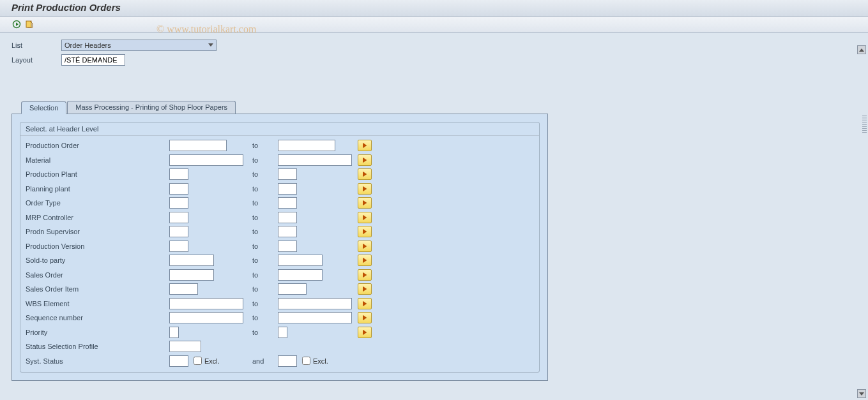 The width and height of the screenshot is (868, 400). I want to click on splitter-grip, so click(865, 124).